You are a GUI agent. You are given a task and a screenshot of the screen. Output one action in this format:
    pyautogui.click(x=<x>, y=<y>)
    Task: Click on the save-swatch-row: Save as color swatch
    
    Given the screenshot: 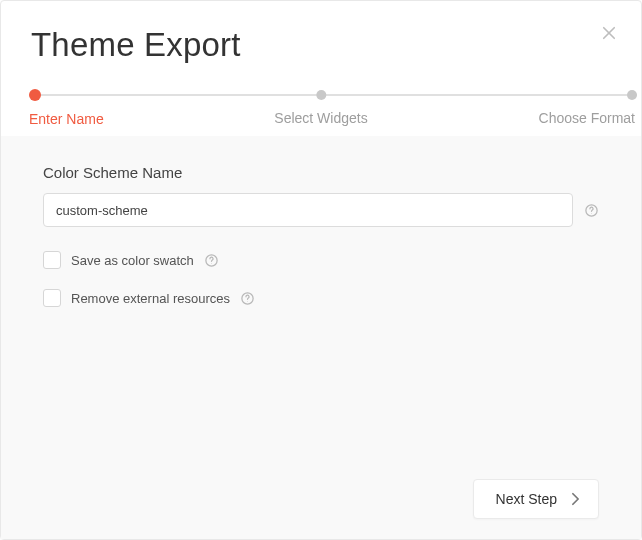 What is the action you would take?
    pyautogui.click(x=321, y=260)
    